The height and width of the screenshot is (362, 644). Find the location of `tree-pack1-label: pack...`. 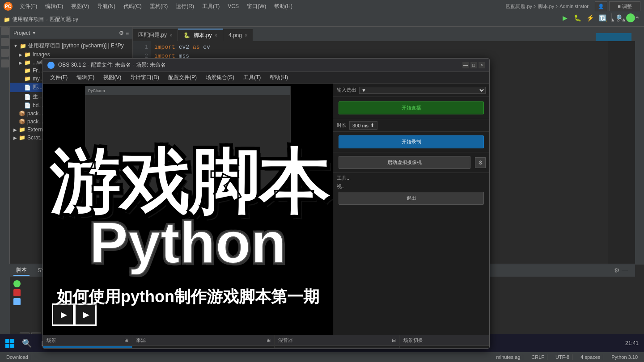

tree-pack1-label: pack... is located at coordinates (35, 114).